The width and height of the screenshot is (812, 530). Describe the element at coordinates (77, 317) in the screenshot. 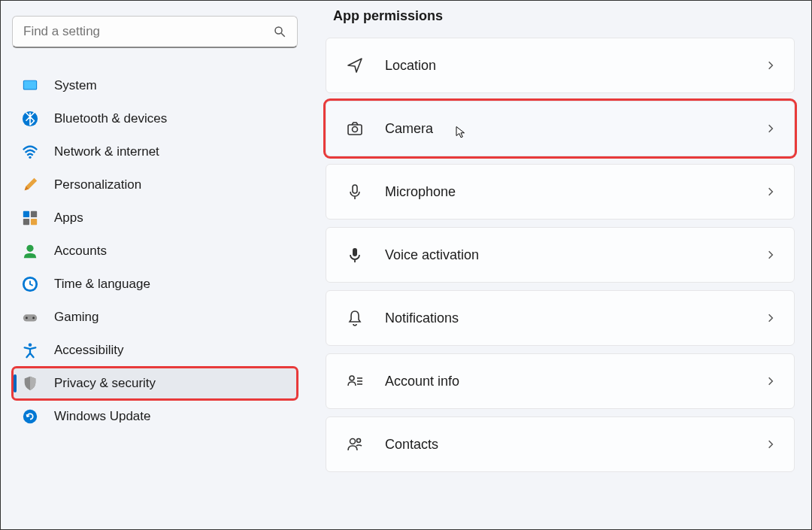

I see `sidebar-item-label: Gaming` at that location.